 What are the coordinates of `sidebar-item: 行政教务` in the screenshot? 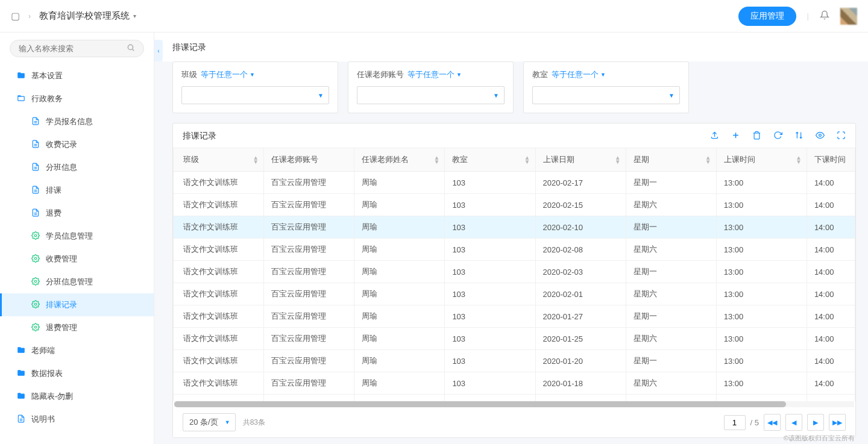 It's located at (77, 99).